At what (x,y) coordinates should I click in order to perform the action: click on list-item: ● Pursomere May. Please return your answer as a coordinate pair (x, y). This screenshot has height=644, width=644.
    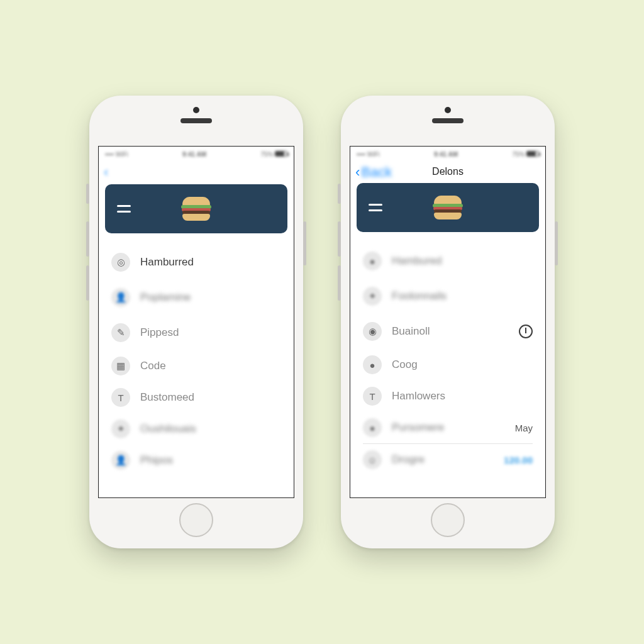
    Looking at the image, I should click on (448, 428).